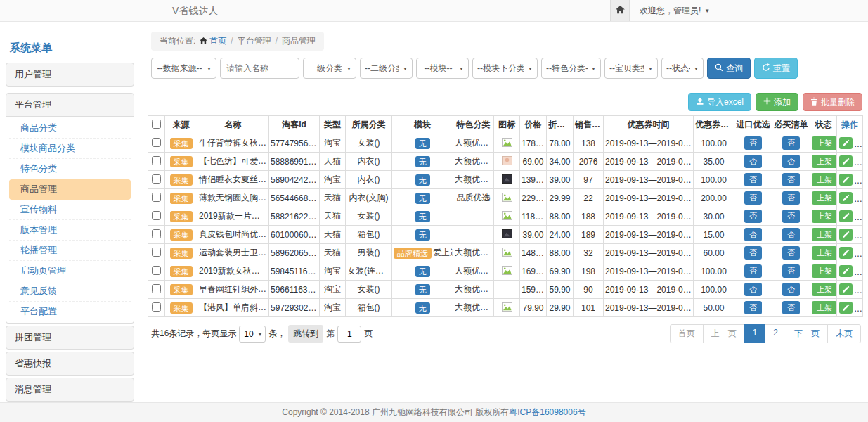  I want to click on filter-select: --模块--, so click(443, 68).